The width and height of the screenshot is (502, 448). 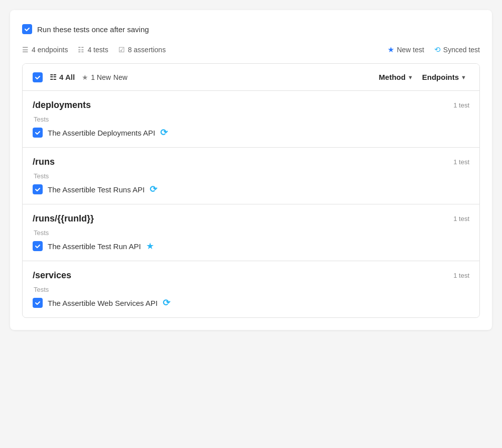 I want to click on method-label: Method, so click(x=393, y=77).